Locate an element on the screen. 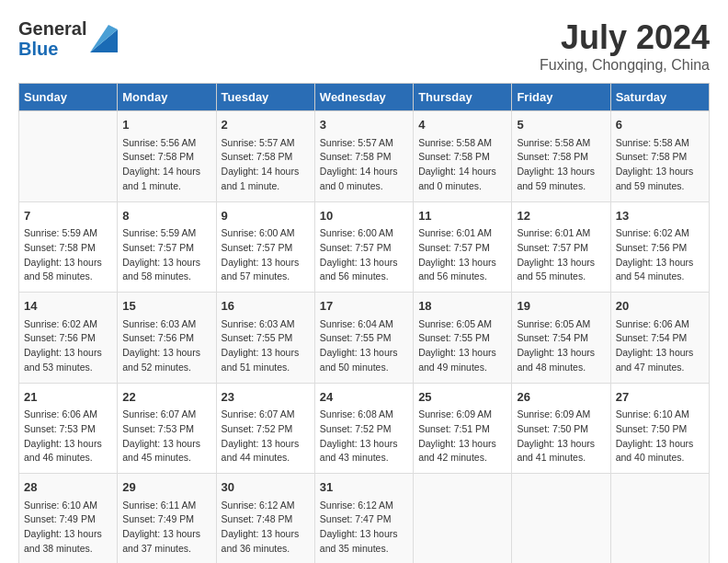  day-info: Sunrise: 6:06 AMSunset: 7:53 PMDaylight:… is located at coordinates (68, 436).